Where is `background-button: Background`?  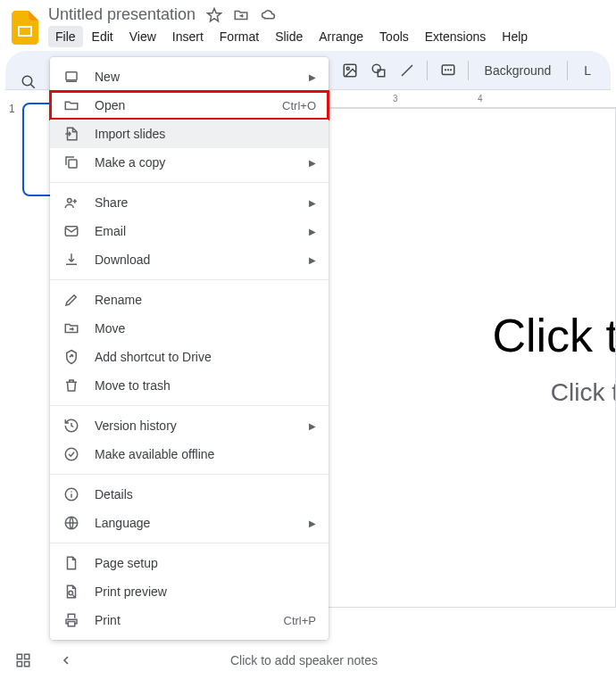
background-button: Background is located at coordinates (518, 70).